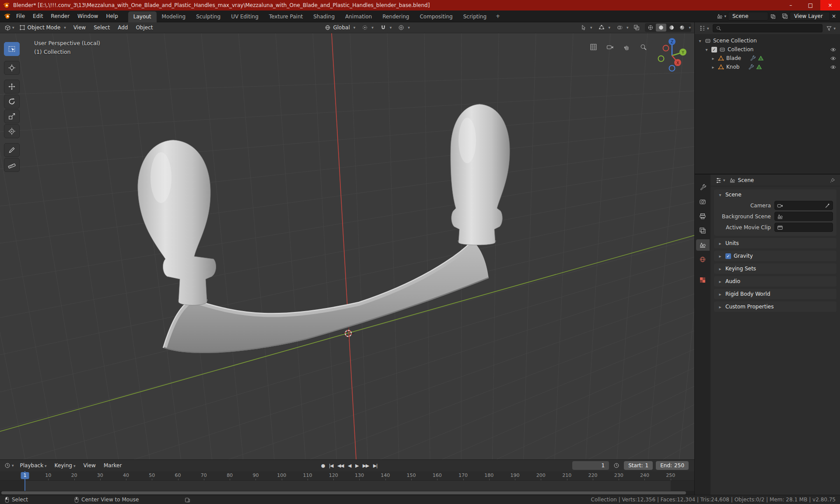  What do you see at coordinates (396, 17) in the screenshot?
I see `workspace-tab-rendering: Rendering` at bounding box center [396, 17].